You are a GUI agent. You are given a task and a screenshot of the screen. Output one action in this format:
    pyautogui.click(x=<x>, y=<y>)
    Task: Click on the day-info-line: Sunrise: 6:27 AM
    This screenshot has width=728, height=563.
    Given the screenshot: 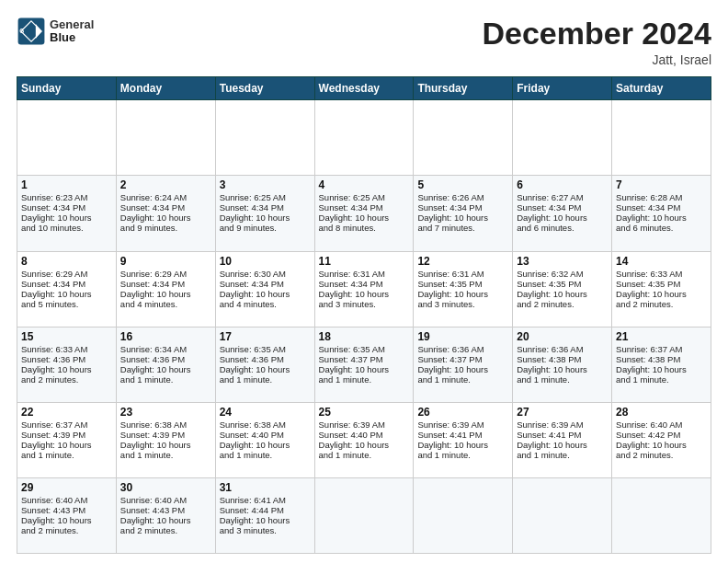 What is the action you would take?
    pyautogui.click(x=563, y=197)
    